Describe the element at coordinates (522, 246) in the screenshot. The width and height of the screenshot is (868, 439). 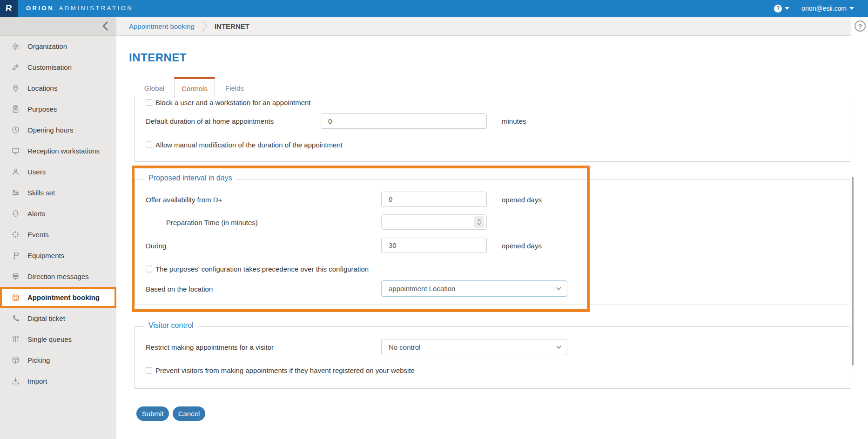
I see `during-unit-label: opened days` at that location.